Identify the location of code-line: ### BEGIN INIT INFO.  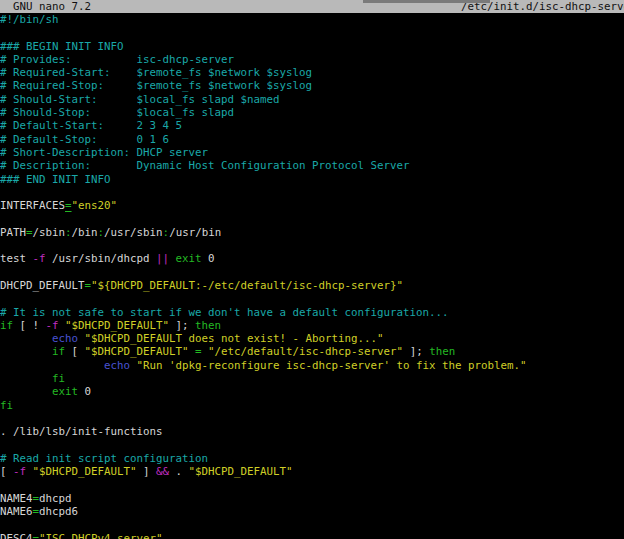
(312, 46).